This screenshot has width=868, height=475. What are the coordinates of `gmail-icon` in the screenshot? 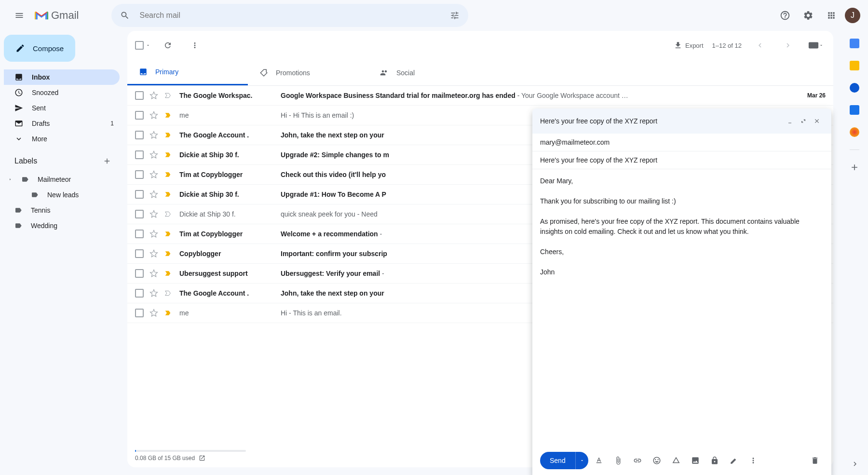 It's located at (41, 15).